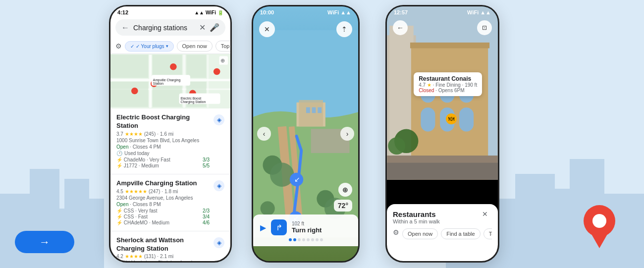 Image resolution: width=644 pixels, height=268 pixels. What do you see at coordinates (416, 214) in the screenshot?
I see `phone3-panel-title: Restaurants` at bounding box center [416, 214].